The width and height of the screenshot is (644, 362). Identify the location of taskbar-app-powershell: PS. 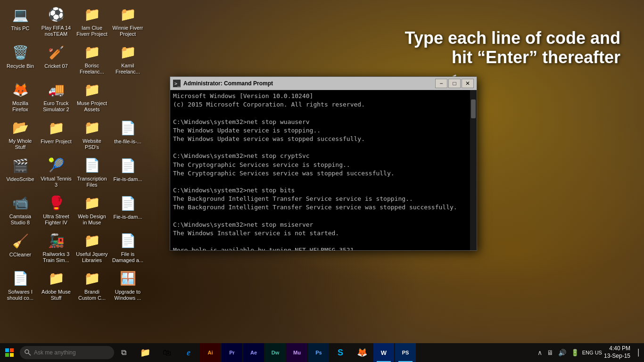
(405, 353).